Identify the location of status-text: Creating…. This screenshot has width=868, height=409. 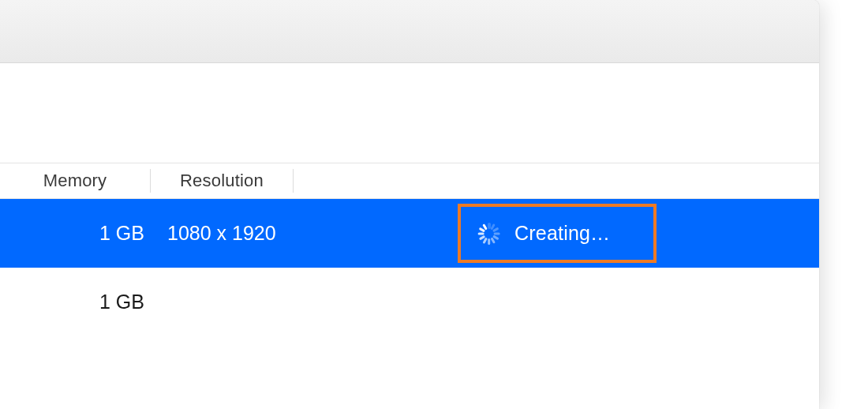
(562, 234).